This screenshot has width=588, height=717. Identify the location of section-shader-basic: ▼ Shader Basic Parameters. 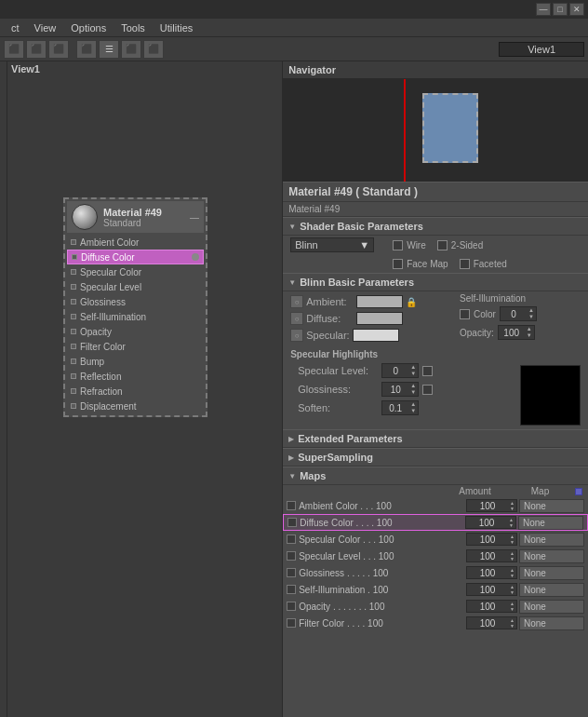
(435, 226).